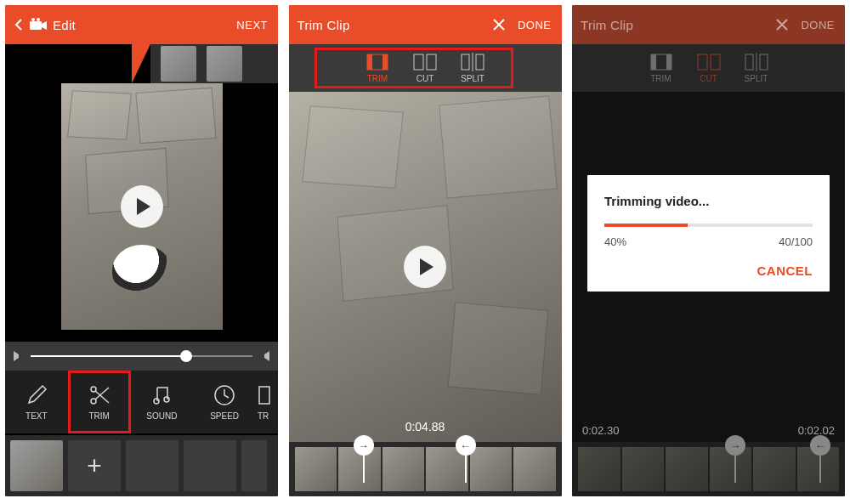  Describe the element at coordinates (162, 402) in the screenshot. I see `tool-sound: SOUND` at that location.